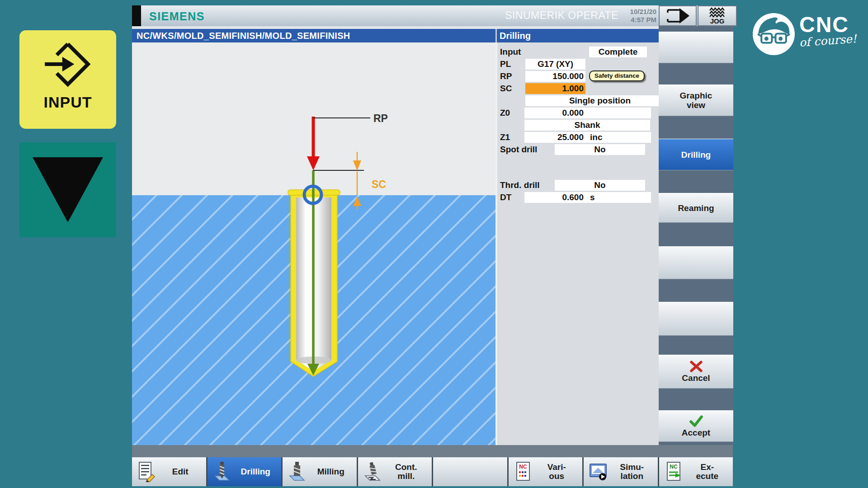  Describe the element at coordinates (578, 64) in the screenshot. I see `param-row: PL G17 (XY)` at that location.